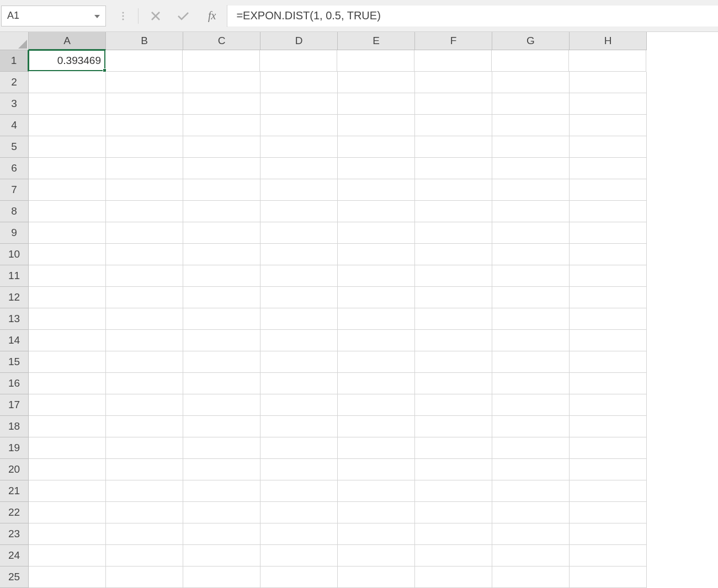 This screenshot has width=718, height=588. I want to click on cell-C14, so click(222, 341).